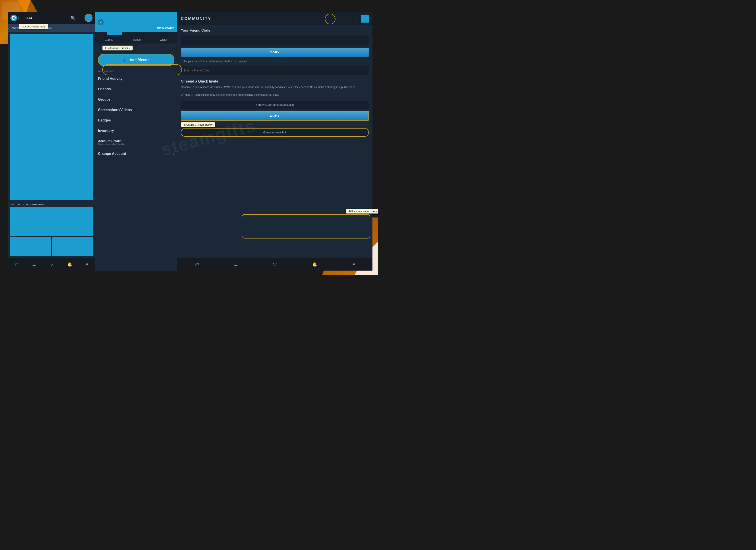 This screenshot has height=550, width=756. Describe the element at coordinates (275, 133) in the screenshot. I see `generate-new-link-button: Generate new link` at that location.